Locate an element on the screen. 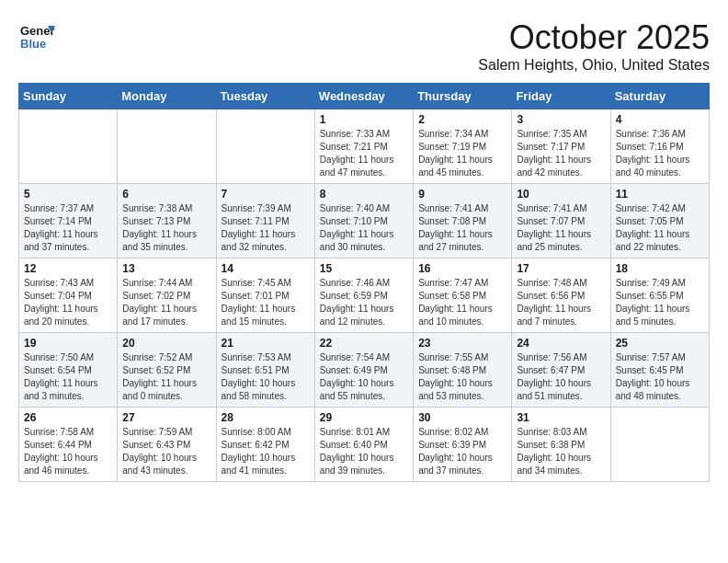 Image resolution: width=728 pixels, height=563 pixels. day-number: 30 is located at coordinates (462, 418).